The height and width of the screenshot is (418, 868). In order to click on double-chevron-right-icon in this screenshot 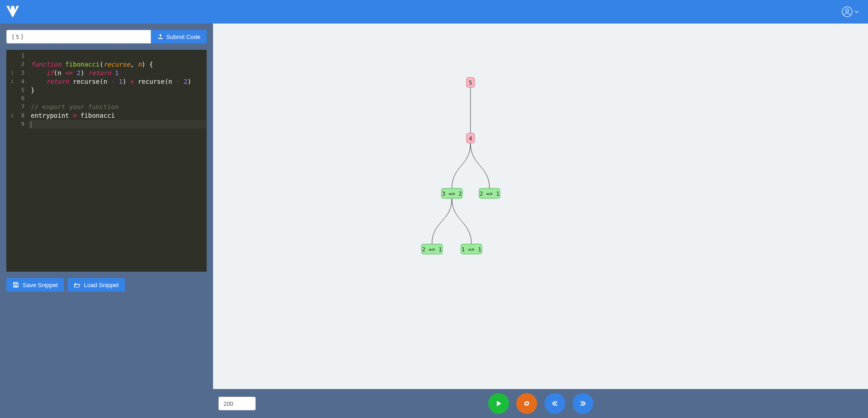, I will do `click(583, 404)`.